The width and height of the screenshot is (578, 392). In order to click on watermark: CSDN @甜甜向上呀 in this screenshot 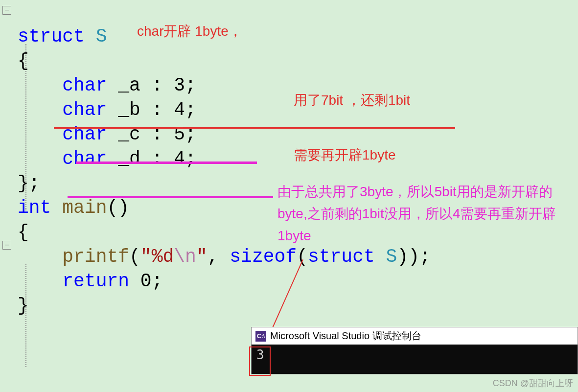, I will do `click(533, 383)`.